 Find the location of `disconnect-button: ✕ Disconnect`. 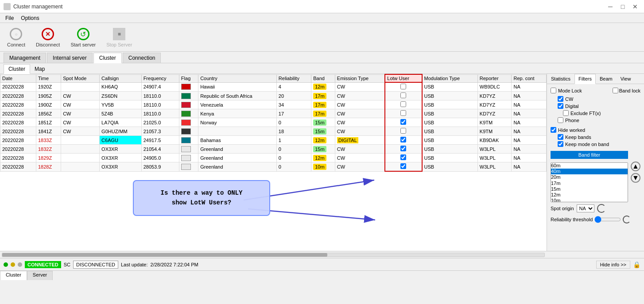

disconnect-button: ✕ Disconnect is located at coordinates (48, 37).